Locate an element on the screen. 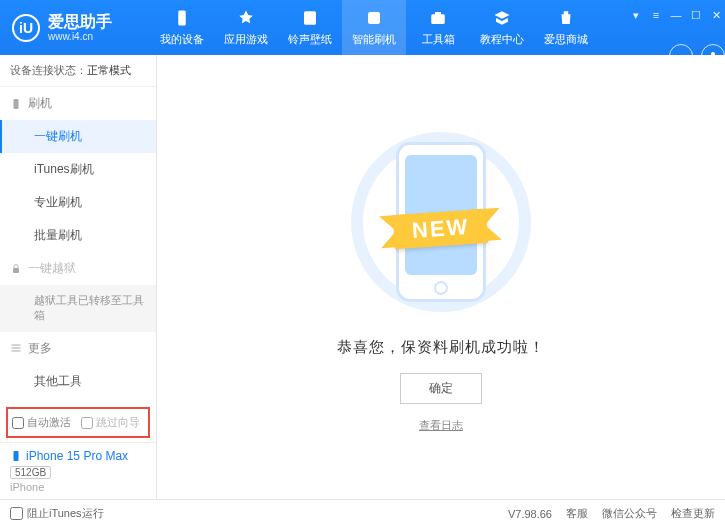 The width and height of the screenshot is (725, 527). flash-icon is located at coordinates (374, 18).